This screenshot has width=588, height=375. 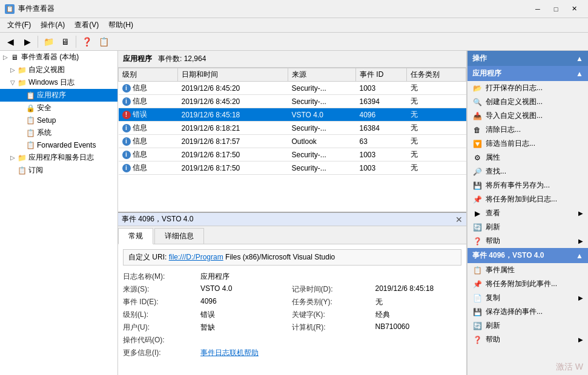 What do you see at coordinates (233, 168) in the screenshot?
I see `cell-datetime: 2019/12/6 8:17:50` at bounding box center [233, 168].